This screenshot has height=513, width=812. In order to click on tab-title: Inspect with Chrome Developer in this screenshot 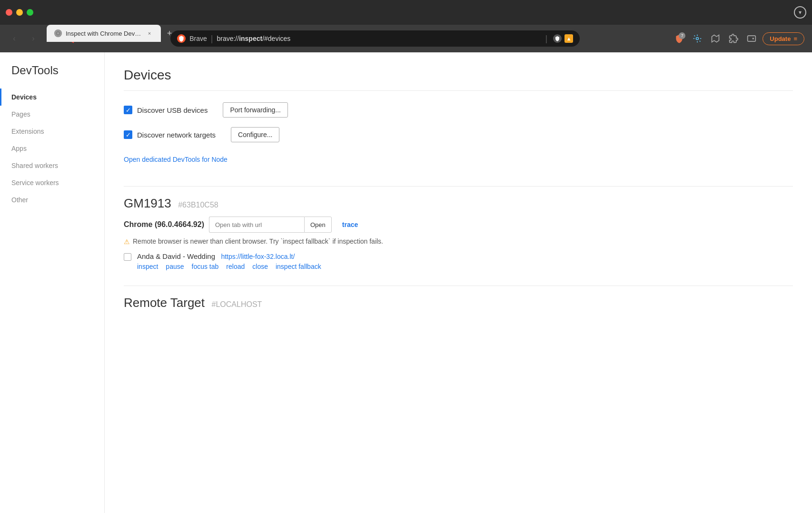, I will do `click(104, 33)`.